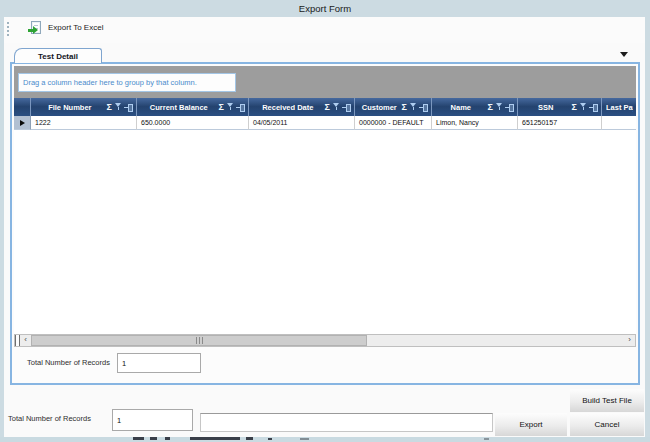  Describe the element at coordinates (475, 123) in the screenshot. I see `cell-name: Limon, Nancy` at that location.